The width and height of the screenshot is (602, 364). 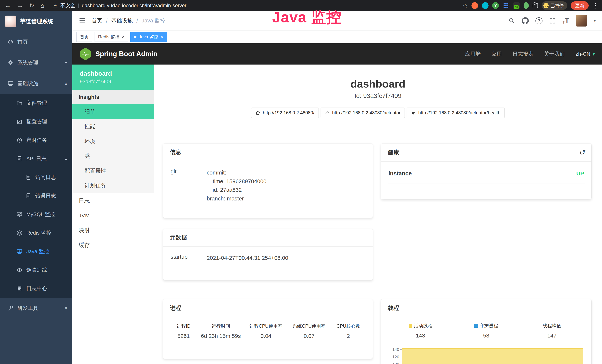 What do you see at coordinates (113, 214) in the screenshot?
I see `sba-sidebar: dashboard 93a3fc7f7409 Insights 细节 性能 环境…` at bounding box center [113, 214].